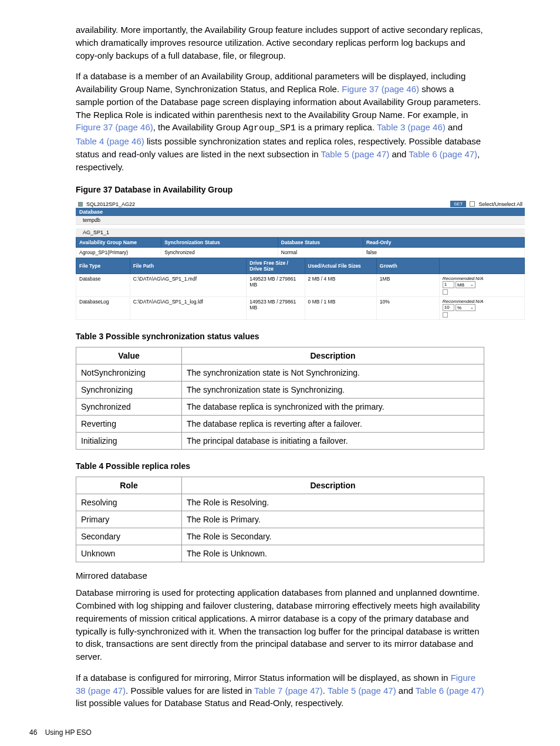 Image resolution: width=560 pixels, height=746 pixels. I want to click on cell-value: Reverting, so click(129, 424).